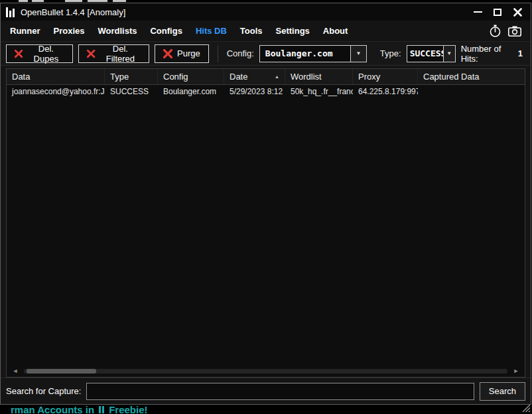  Describe the element at coordinates (319, 92) in the screenshot. I see `cell-wordlist: 50k_hq_.fr__franc` at that location.